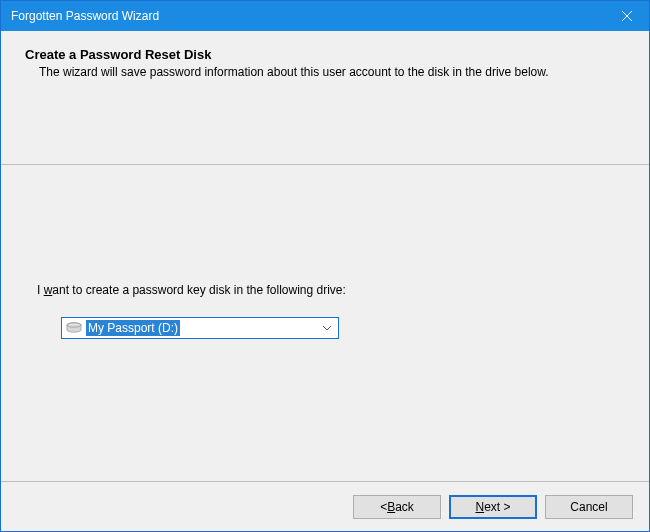  What do you see at coordinates (133, 328) in the screenshot?
I see `drive-select-value: My Passport (D:)` at bounding box center [133, 328].